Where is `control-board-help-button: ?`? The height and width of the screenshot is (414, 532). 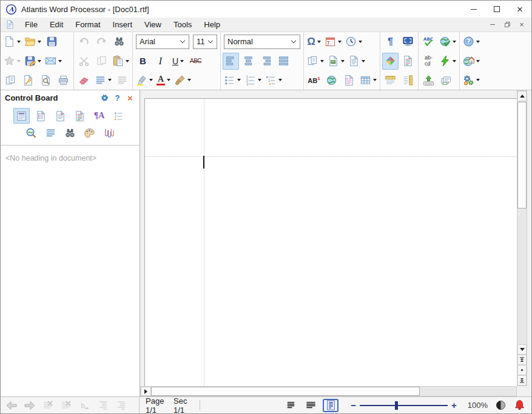 control-board-help-button: ? is located at coordinates (118, 98).